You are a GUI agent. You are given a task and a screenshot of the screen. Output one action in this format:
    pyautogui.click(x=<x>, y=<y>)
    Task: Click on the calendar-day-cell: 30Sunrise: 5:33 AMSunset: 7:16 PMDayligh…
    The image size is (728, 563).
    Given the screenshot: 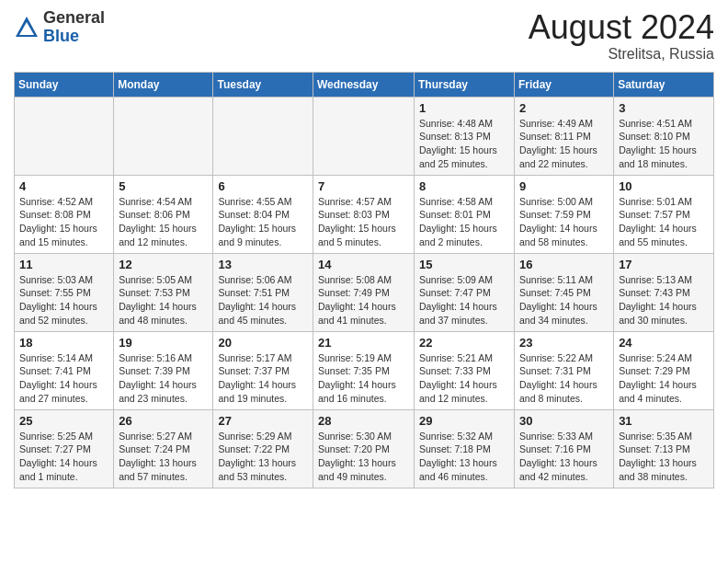 What is the action you would take?
    pyautogui.click(x=564, y=449)
    